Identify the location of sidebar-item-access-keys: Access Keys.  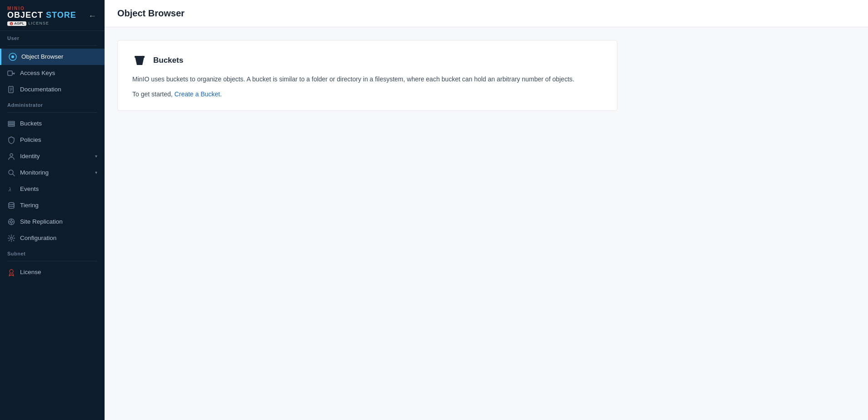
(52, 73).